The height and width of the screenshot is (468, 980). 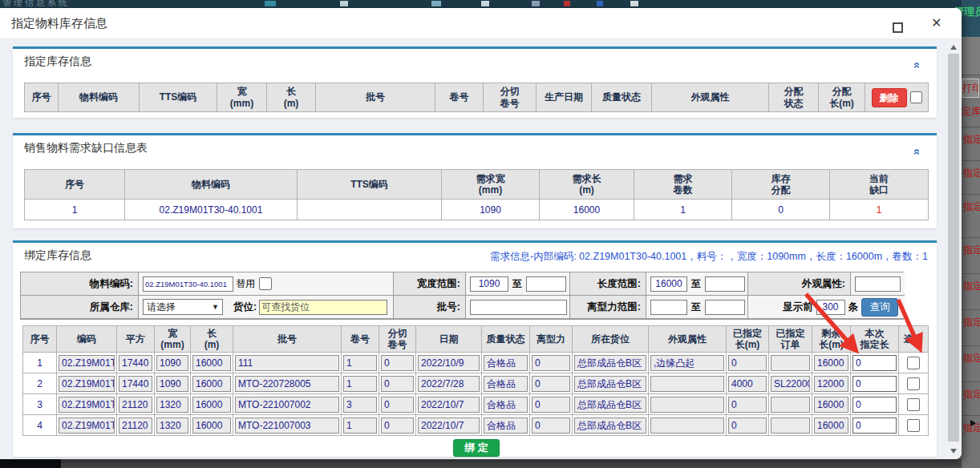 What do you see at coordinates (725, 284) in the screenshot?
I see `length-to-input` at bounding box center [725, 284].